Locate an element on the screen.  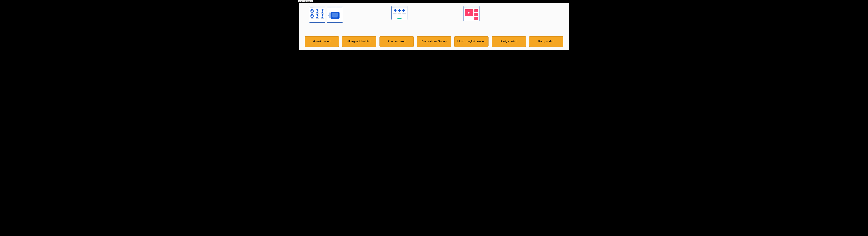
cloud-icon is located at coordinates (335, 15).